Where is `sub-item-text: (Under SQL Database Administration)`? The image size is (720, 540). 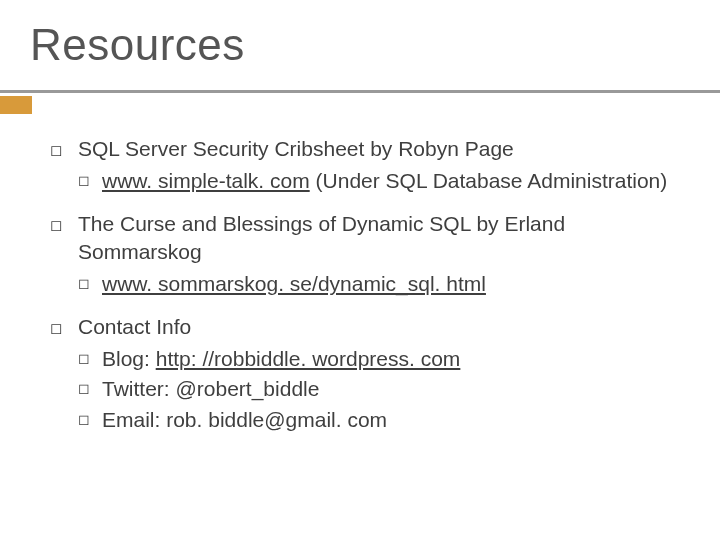
sub-item-text: (Under SQL Database Administration) is located at coordinates (489, 180).